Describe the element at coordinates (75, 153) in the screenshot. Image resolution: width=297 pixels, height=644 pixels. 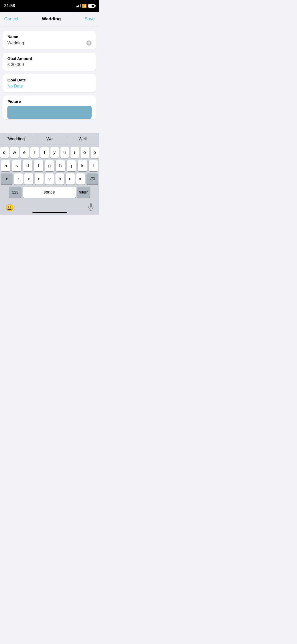
I see `key-i: i` at that location.